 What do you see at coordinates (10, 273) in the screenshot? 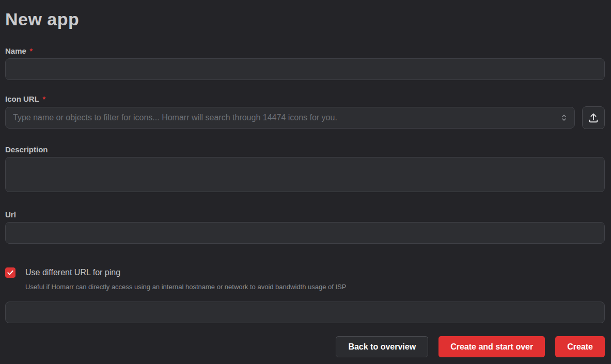
I see `ping-checkbox` at bounding box center [10, 273].